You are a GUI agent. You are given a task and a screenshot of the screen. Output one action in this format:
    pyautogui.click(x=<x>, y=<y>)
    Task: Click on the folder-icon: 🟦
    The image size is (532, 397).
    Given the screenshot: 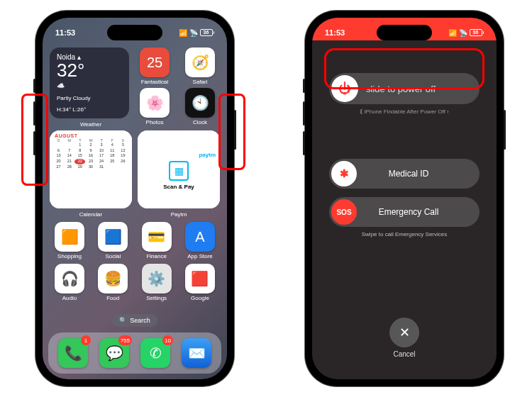 What is the action you would take?
    pyautogui.click(x=113, y=237)
    